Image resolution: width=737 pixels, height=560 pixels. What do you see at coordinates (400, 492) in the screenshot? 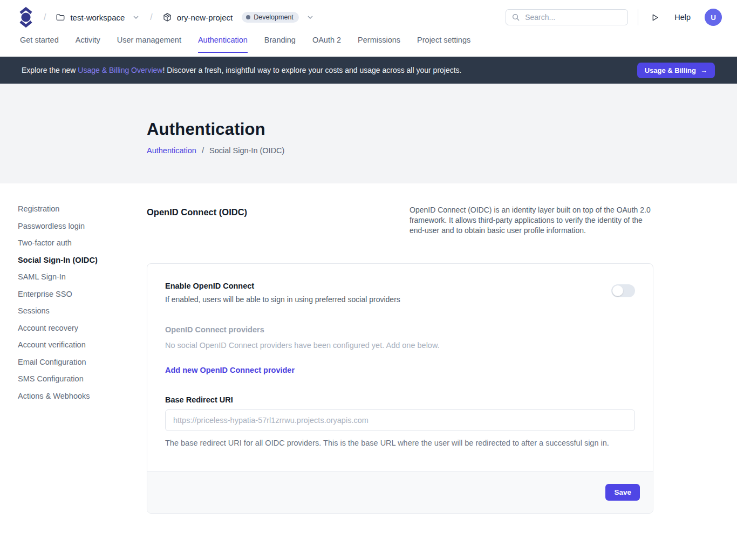
I see `card-footer: Save` at bounding box center [400, 492].